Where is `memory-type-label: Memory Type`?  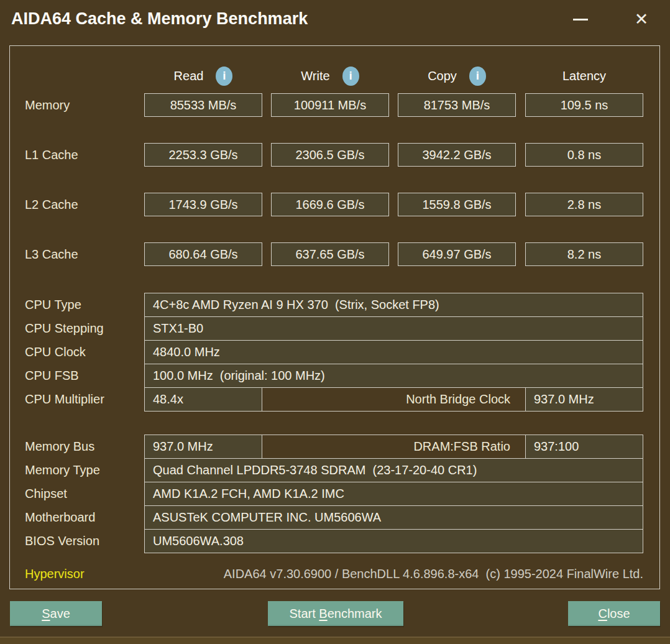 memory-type-label: Memory Type is located at coordinates (62, 470).